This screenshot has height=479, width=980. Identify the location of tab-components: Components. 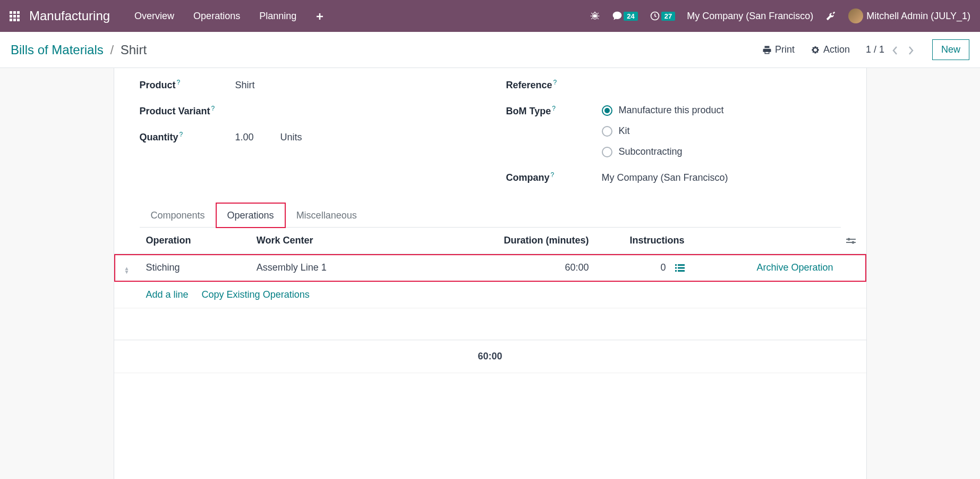
(178, 215).